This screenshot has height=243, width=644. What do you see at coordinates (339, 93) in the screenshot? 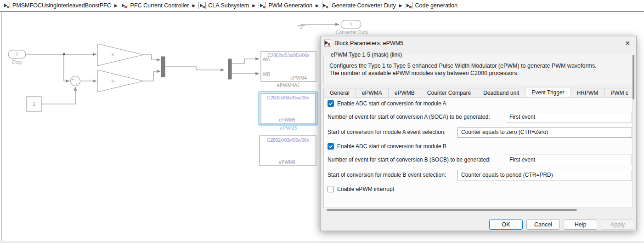
I see `tab-general: General` at bounding box center [339, 93].